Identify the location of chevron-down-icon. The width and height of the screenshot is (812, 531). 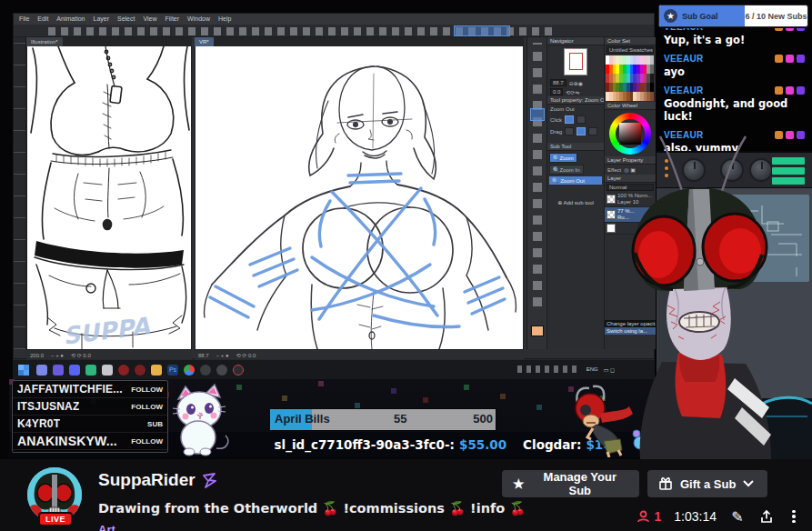
(748, 484).